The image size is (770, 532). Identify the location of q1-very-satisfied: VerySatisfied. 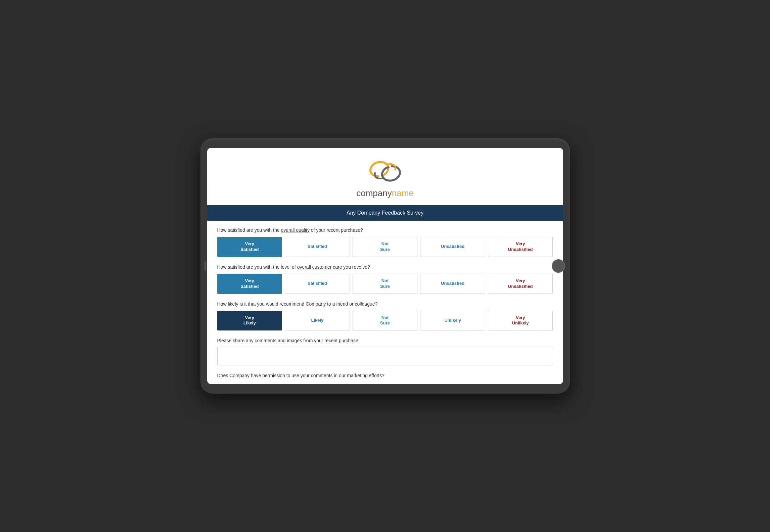
(250, 247).